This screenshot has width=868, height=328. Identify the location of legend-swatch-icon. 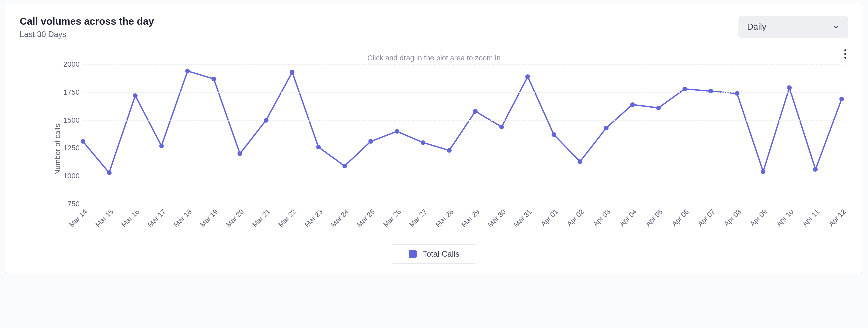
(413, 254).